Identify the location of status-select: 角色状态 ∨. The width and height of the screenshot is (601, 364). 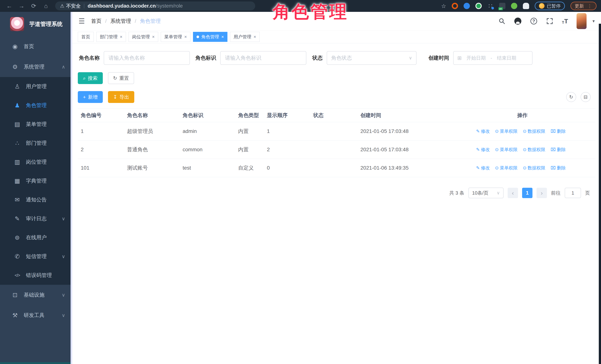
(372, 58).